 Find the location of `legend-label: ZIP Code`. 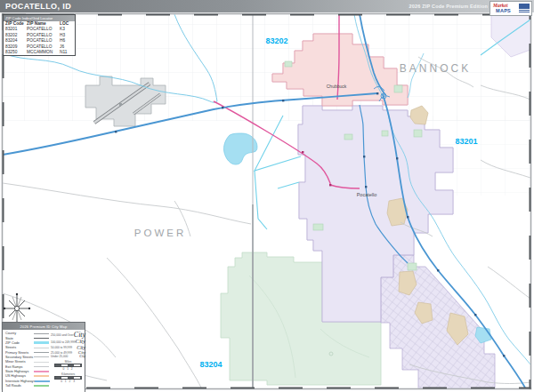

legend-label: ZIP Code is located at coordinates (12, 343).